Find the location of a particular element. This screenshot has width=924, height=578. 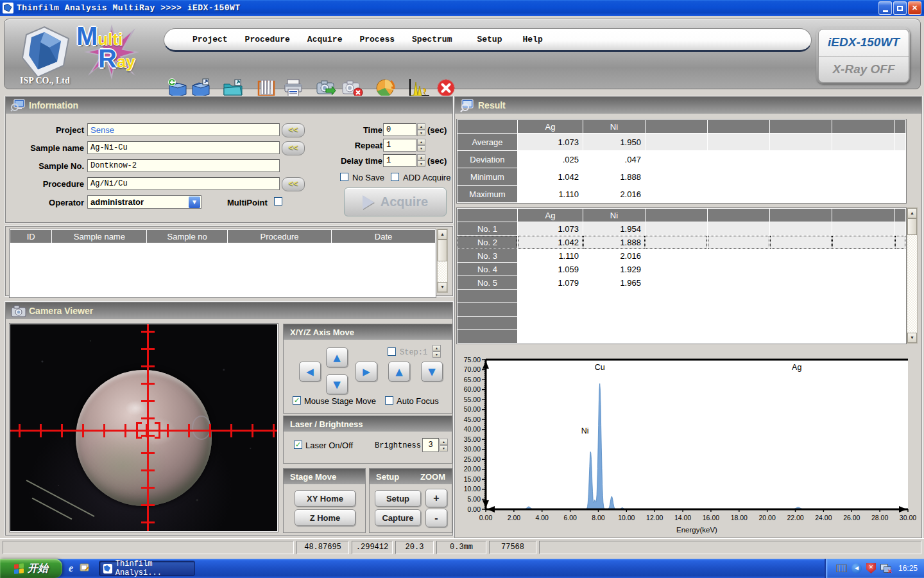

xy-home-button: XY Home is located at coordinates (325, 498).